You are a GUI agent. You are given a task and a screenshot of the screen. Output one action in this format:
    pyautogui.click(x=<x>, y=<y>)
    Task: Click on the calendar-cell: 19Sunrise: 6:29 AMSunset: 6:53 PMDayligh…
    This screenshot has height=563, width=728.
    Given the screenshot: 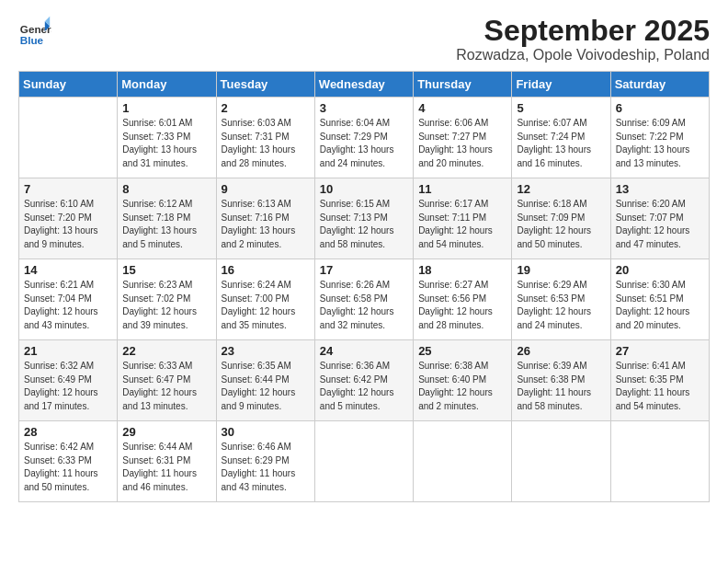 What is the action you would take?
    pyautogui.click(x=561, y=300)
    